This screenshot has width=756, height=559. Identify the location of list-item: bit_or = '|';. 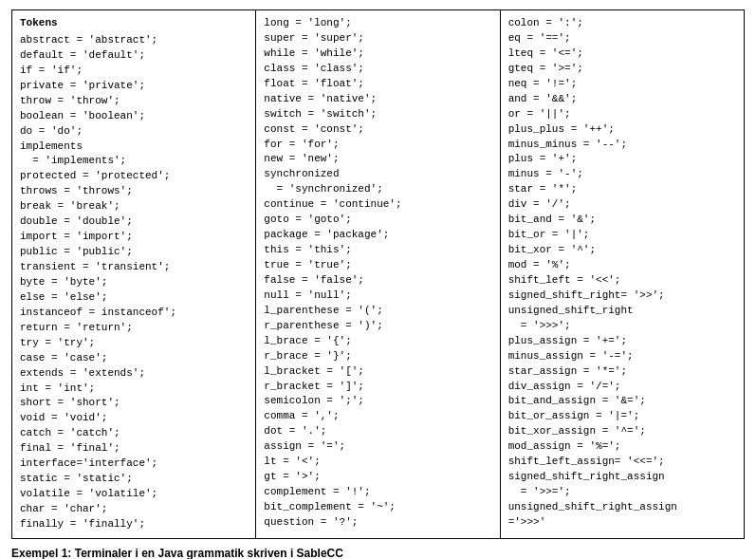
(622, 235).